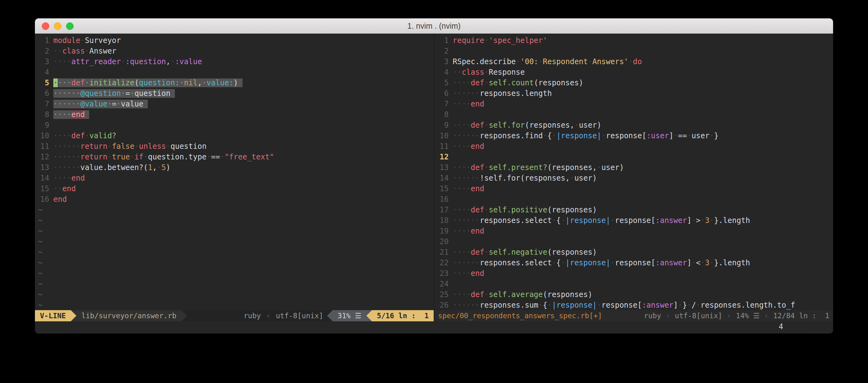 The height and width of the screenshot is (383, 868). I want to click on code-text: ····attr_reader·:question,·:value, so click(128, 62).